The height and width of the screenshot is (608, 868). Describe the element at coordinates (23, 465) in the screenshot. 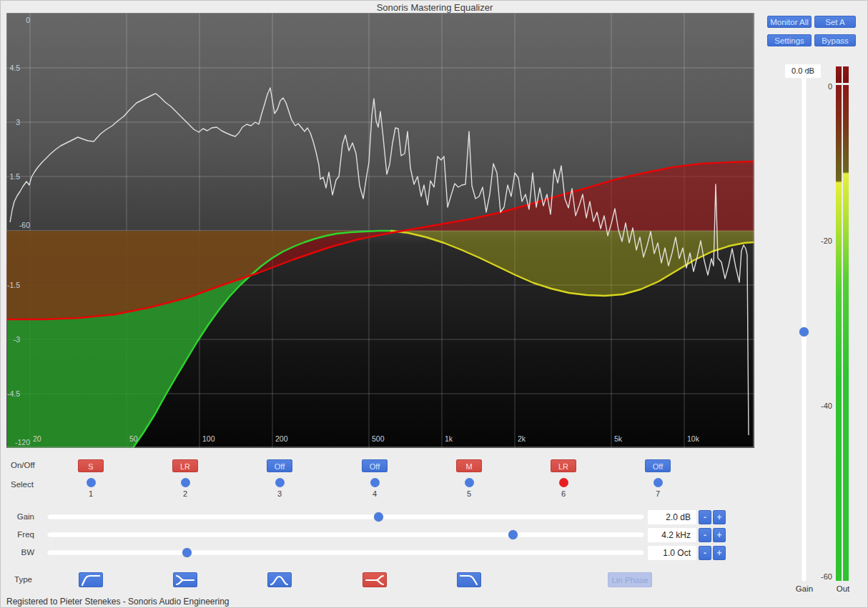

I see `onoff-row-label: On/Off` at that location.